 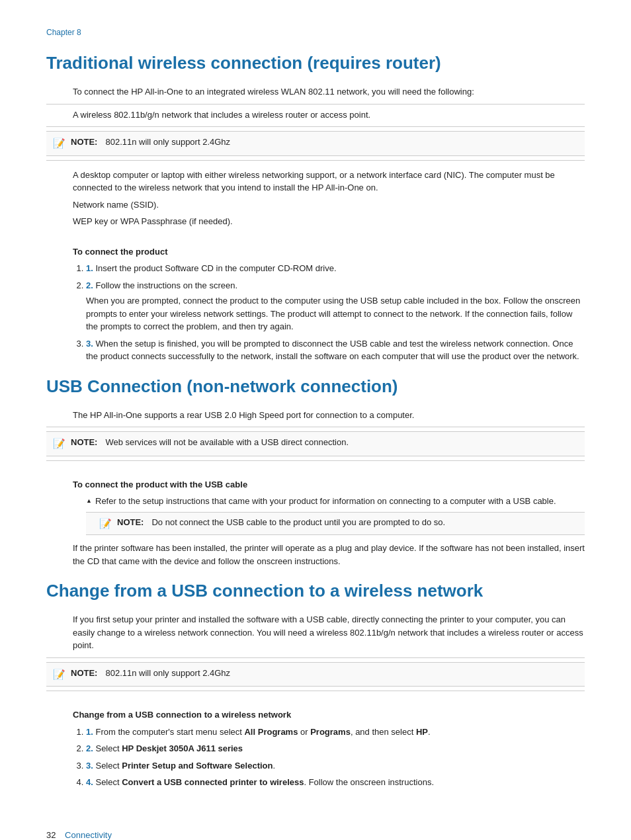 What do you see at coordinates (329, 205) in the screenshot?
I see `body-text-2: Network name (SSID).` at bounding box center [329, 205].